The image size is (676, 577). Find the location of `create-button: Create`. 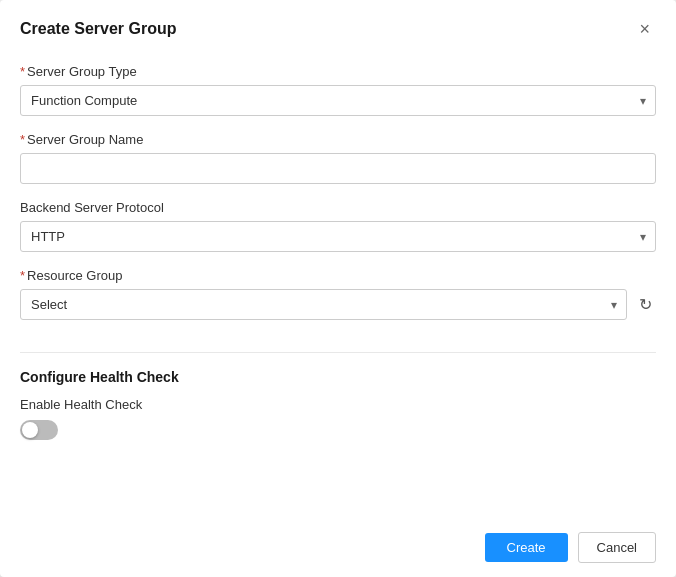

create-button: Create is located at coordinates (526, 548).